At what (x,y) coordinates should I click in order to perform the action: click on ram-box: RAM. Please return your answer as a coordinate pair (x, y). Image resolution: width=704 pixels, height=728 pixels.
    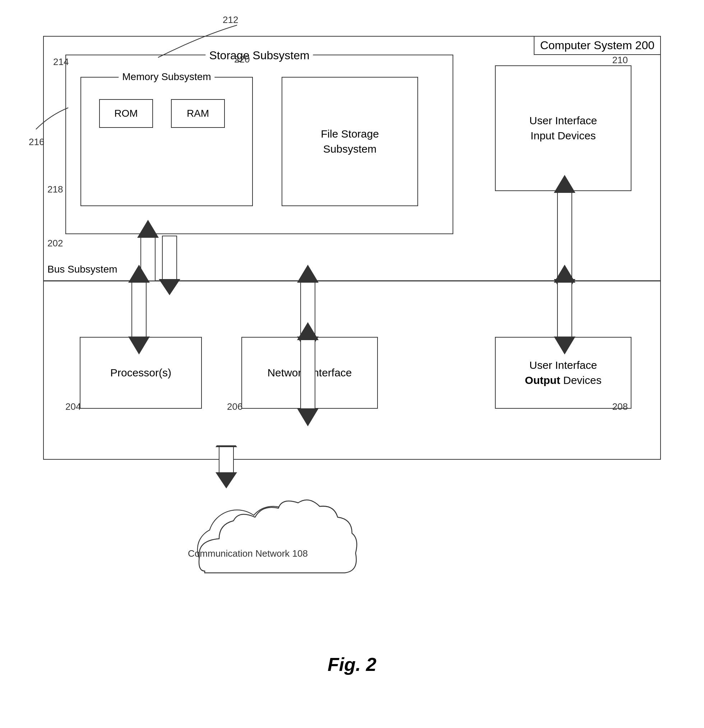
    Looking at the image, I should click on (198, 114).